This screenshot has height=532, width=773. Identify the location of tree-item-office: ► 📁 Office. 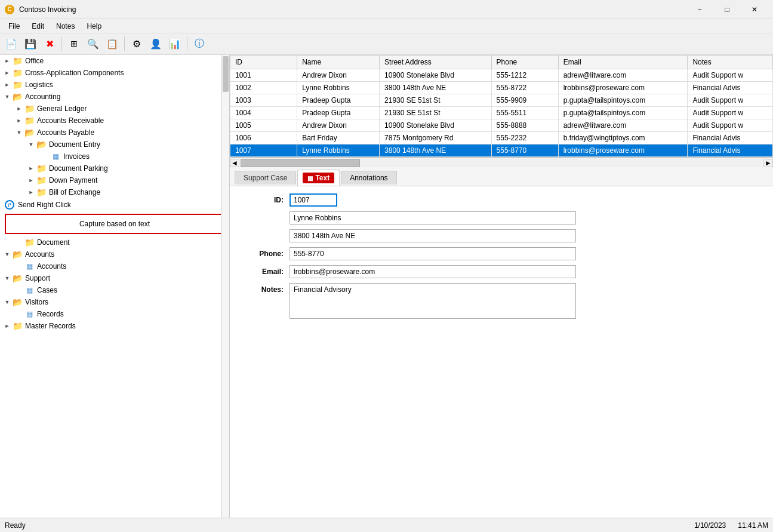
(115, 61).